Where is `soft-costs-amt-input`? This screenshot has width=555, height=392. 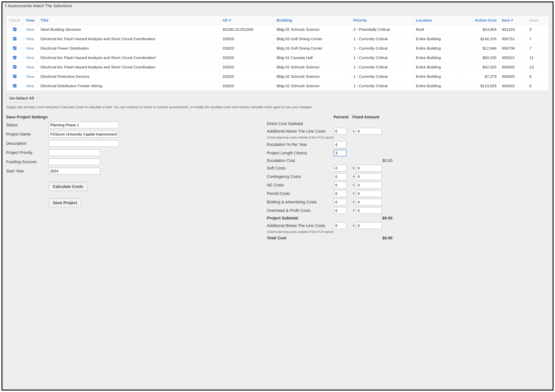
soft-costs-amt-input is located at coordinates (369, 168).